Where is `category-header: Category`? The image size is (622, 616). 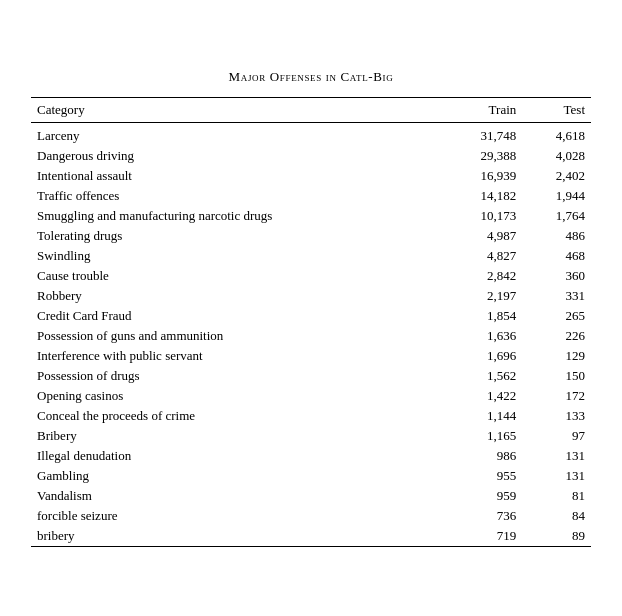
category-header: Category is located at coordinates (237, 110).